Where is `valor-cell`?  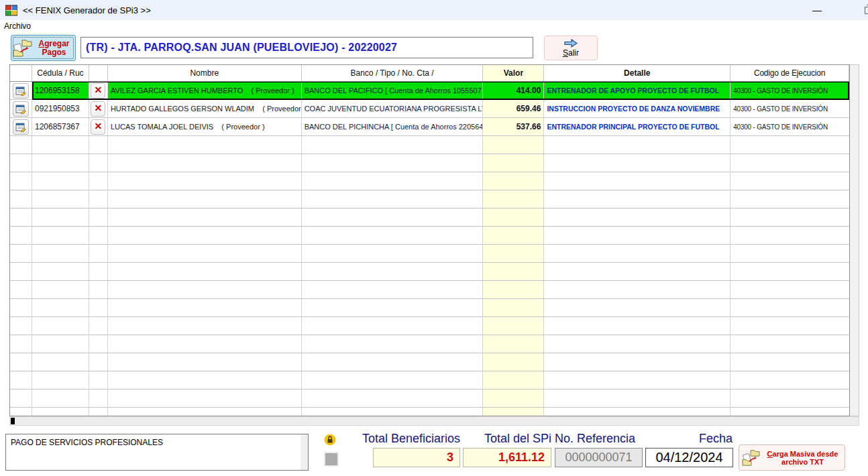
valor-cell is located at coordinates (514, 145).